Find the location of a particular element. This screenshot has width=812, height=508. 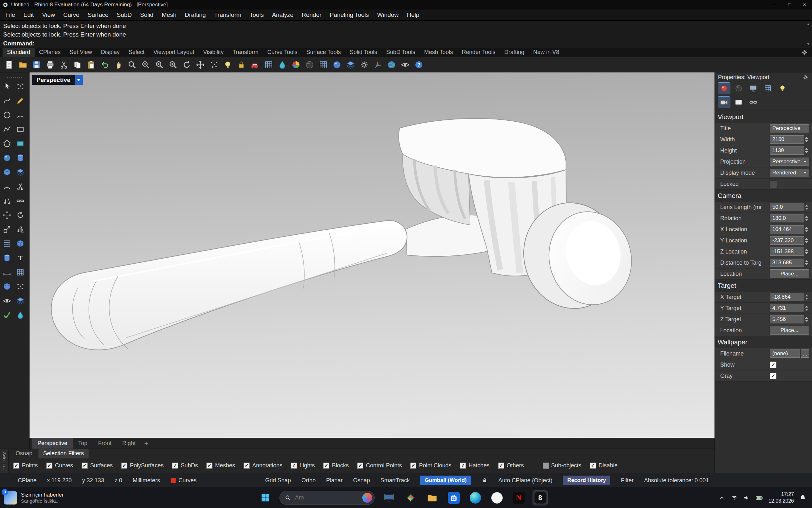

paste-icon is located at coordinates (91, 65).